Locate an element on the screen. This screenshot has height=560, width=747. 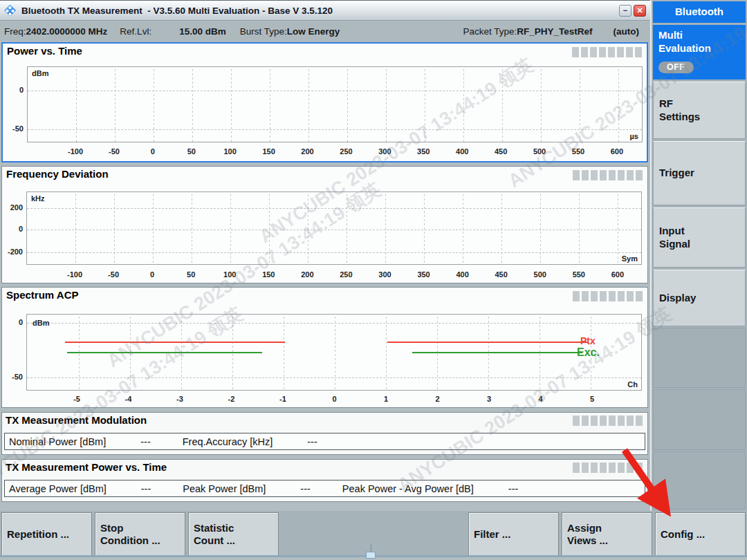
app-logo-icon is located at coordinates (10, 11).